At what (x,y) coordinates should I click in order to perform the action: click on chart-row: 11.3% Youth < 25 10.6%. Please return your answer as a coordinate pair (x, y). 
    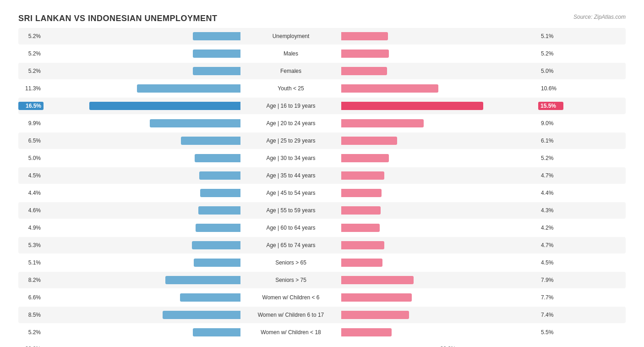
    Looking at the image, I should click on (322, 88).